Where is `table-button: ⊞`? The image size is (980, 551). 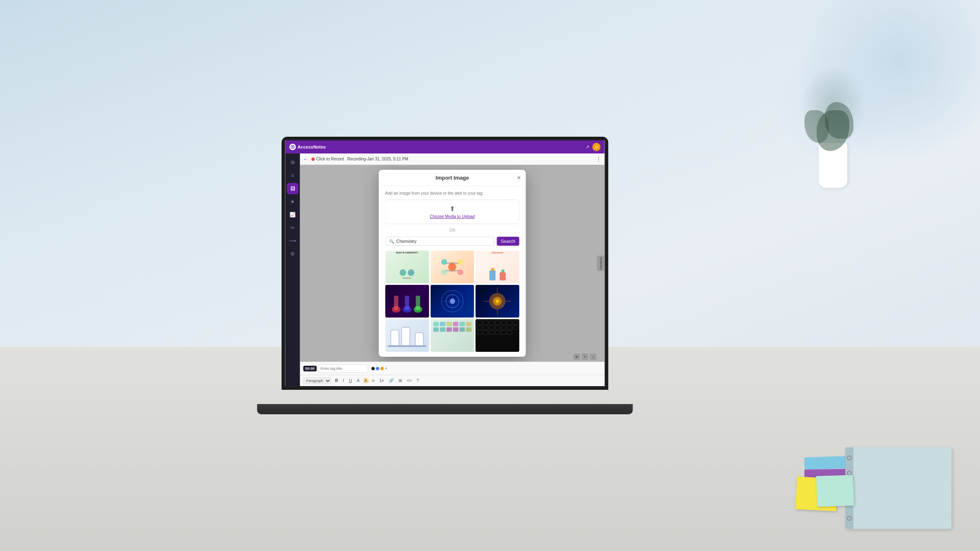
table-button: ⊞ is located at coordinates (400, 380).